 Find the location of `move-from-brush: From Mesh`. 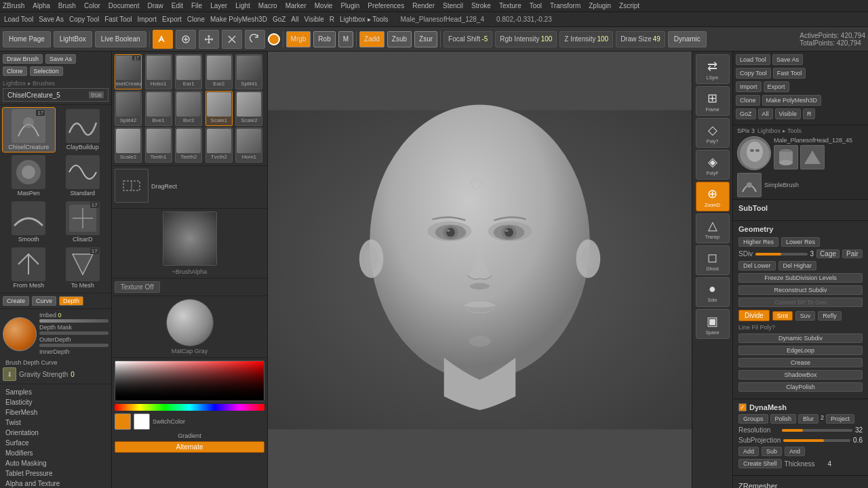

move-from-brush: From Mesh is located at coordinates (28, 268).